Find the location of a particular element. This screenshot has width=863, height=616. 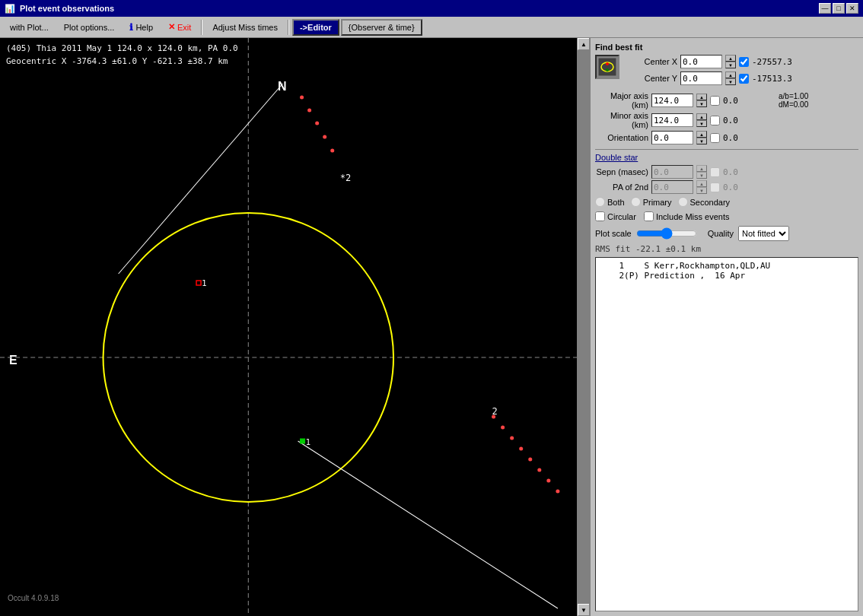

dm-value: dM=0.00 is located at coordinates (793, 105).